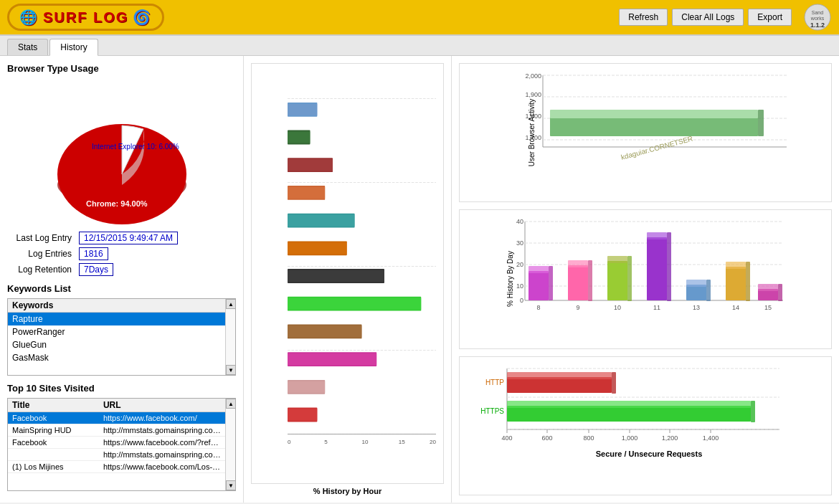 The image size is (839, 504). What do you see at coordinates (538, 308) in the screenshot?
I see `svg-text: 8` at bounding box center [538, 308].